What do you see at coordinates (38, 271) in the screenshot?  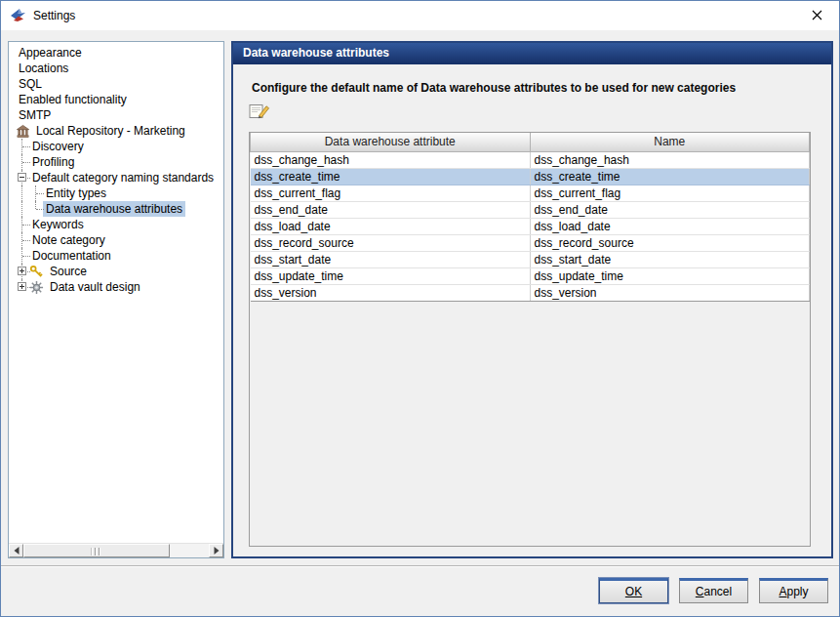 I see `keys-icon` at bounding box center [38, 271].